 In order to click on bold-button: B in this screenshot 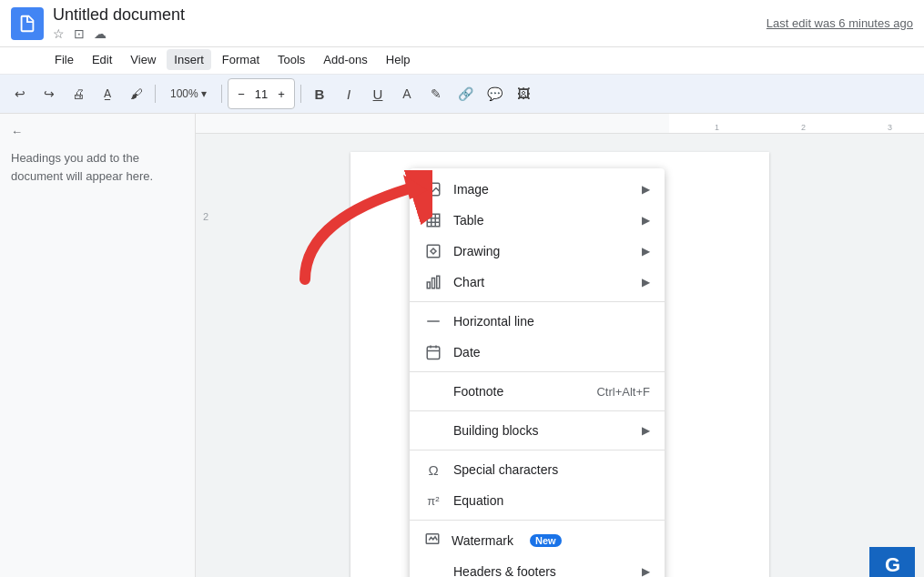, I will do `click(320, 94)`.